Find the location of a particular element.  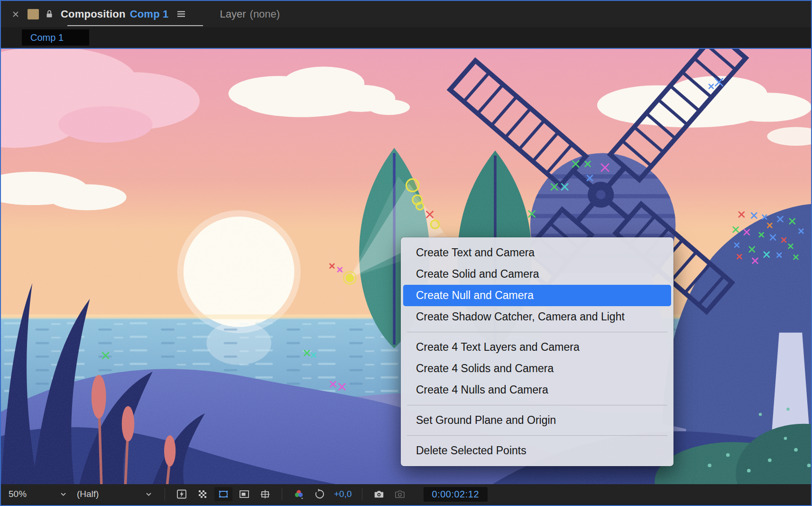

panel-menu-icon is located at coordinates (181, 14).